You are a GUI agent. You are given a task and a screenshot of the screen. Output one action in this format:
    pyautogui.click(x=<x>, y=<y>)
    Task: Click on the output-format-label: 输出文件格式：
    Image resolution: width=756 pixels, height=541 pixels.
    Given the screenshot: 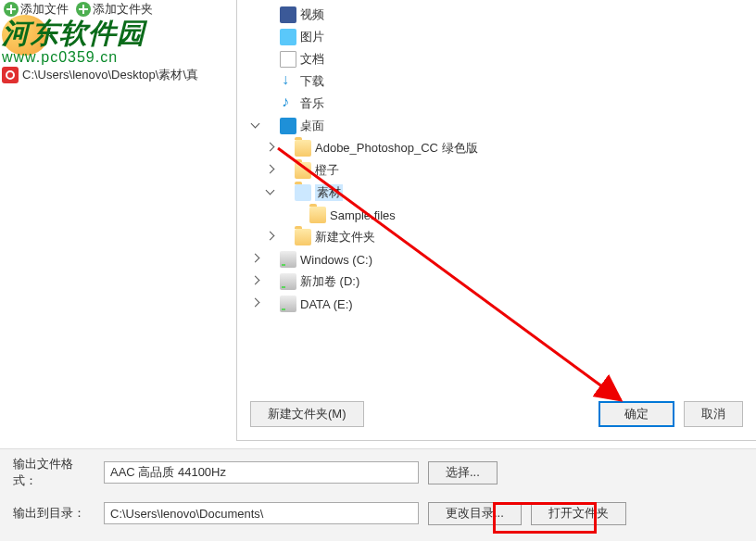 What is the action you would take?
    pyautogui.click(x=54, y=472)
    